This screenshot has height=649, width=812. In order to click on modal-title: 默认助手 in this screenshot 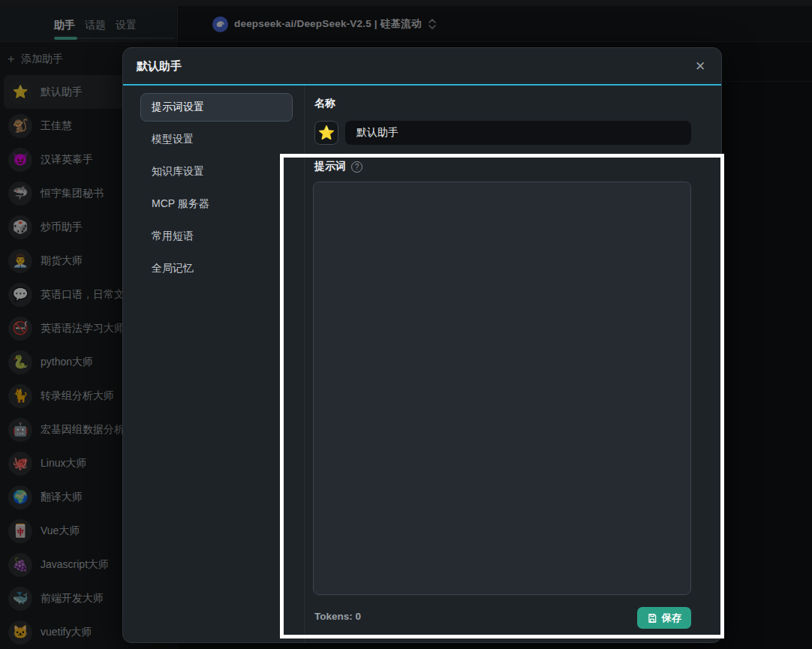, I will do `click(159, 66)`.